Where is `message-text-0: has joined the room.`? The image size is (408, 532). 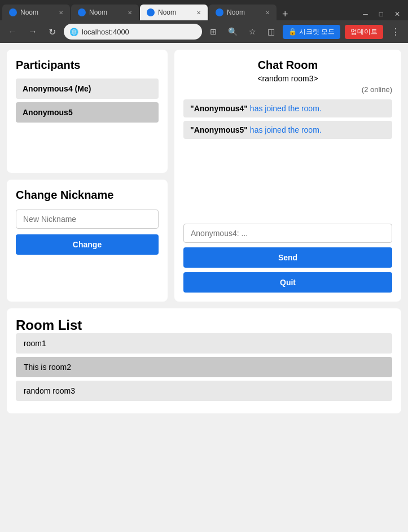 message-text-0: has joined the room. is located at coordinates (284, 108).